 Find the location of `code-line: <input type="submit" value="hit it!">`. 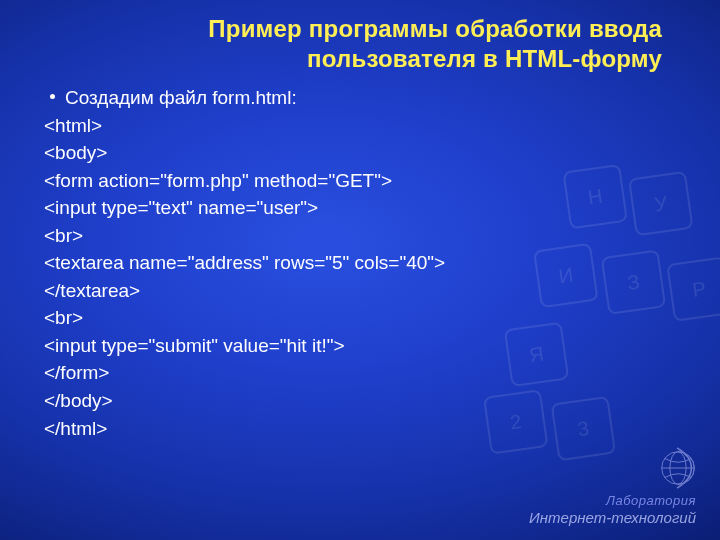

code-line: <input type="submit" value="hit it!"> is located at coordinates (367, 346).